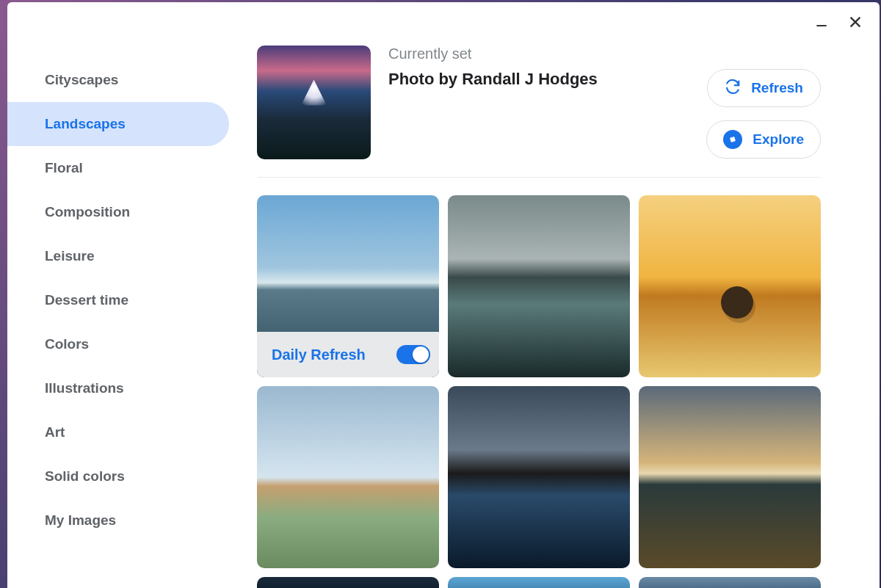 The image size is (881, 588). Describe the element at coordinates (764, 102) in the screenshot. I see `header-actions: Refresh Explore` at that location.